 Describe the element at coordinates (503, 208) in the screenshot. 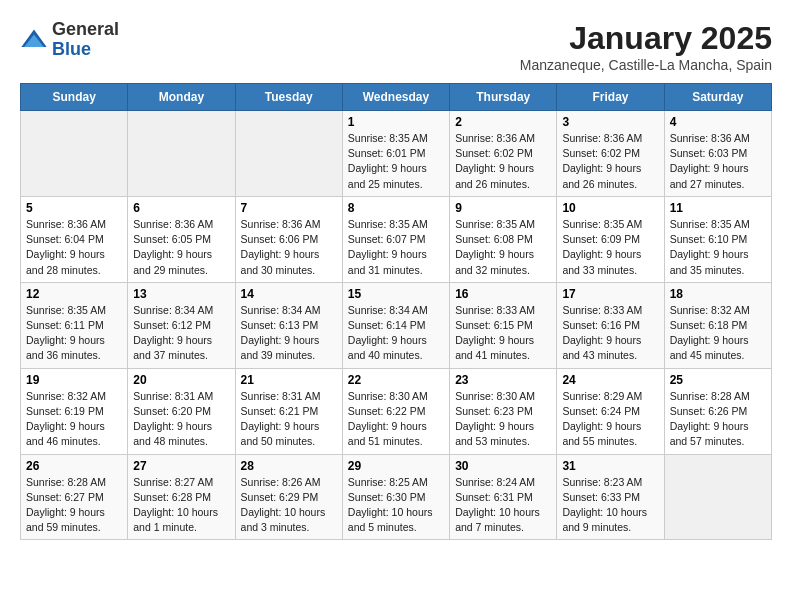

I see `day-number: 9` at that location.